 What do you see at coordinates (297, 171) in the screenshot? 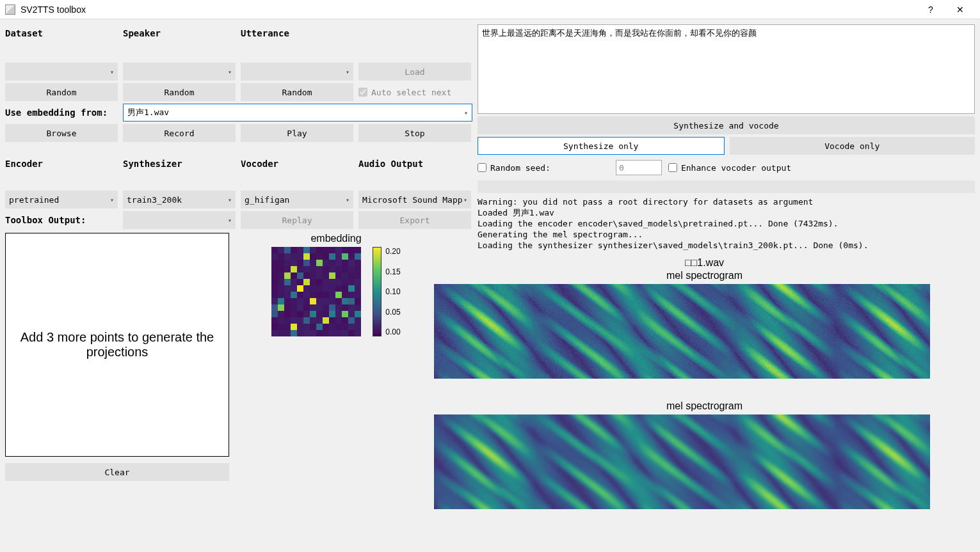
I see `vocoder-label: Vocoder` at bounding box center [297, 171].